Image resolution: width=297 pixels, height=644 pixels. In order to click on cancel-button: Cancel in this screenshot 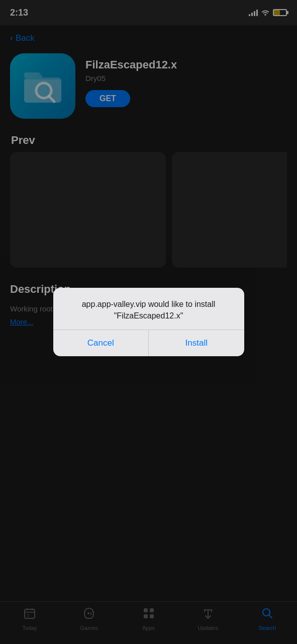, I will do `click(101, 343)`.